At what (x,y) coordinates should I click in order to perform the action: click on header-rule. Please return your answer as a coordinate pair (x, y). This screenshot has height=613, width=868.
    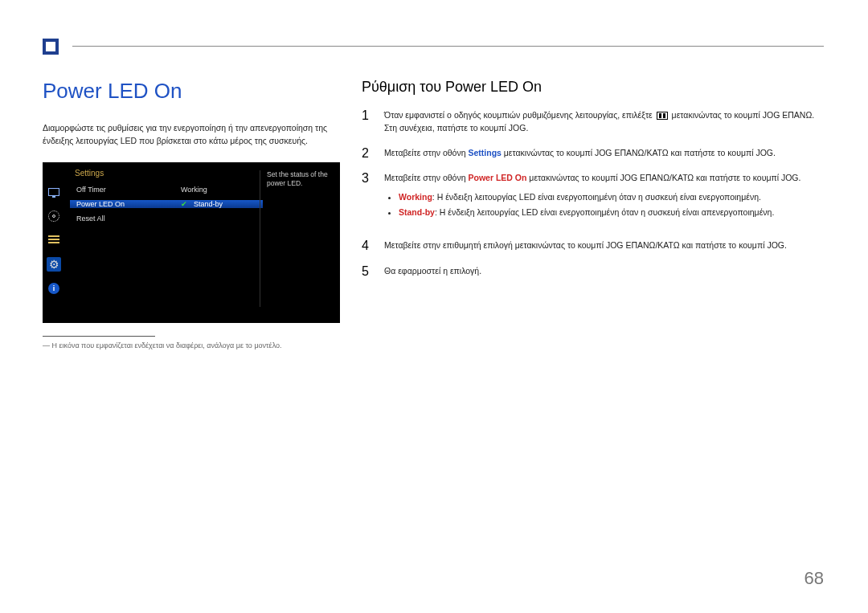
    Looking at the image, I should click on (448, 47).